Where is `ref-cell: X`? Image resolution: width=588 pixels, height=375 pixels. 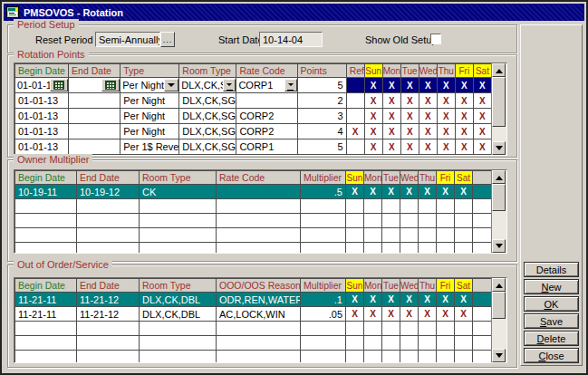
ref-cell: X is located at coordinates (355, 132).